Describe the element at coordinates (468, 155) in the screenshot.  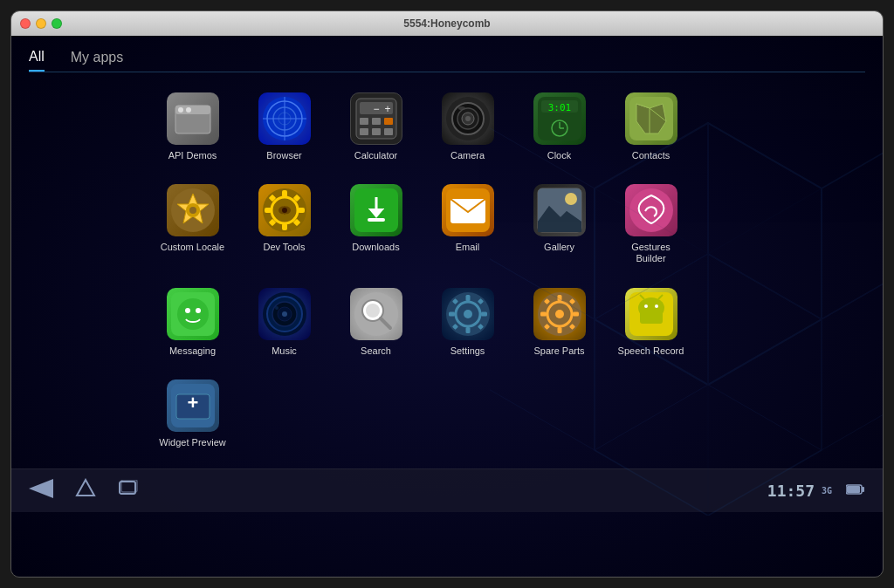
I see `app-label-camera: Camera` at that location.